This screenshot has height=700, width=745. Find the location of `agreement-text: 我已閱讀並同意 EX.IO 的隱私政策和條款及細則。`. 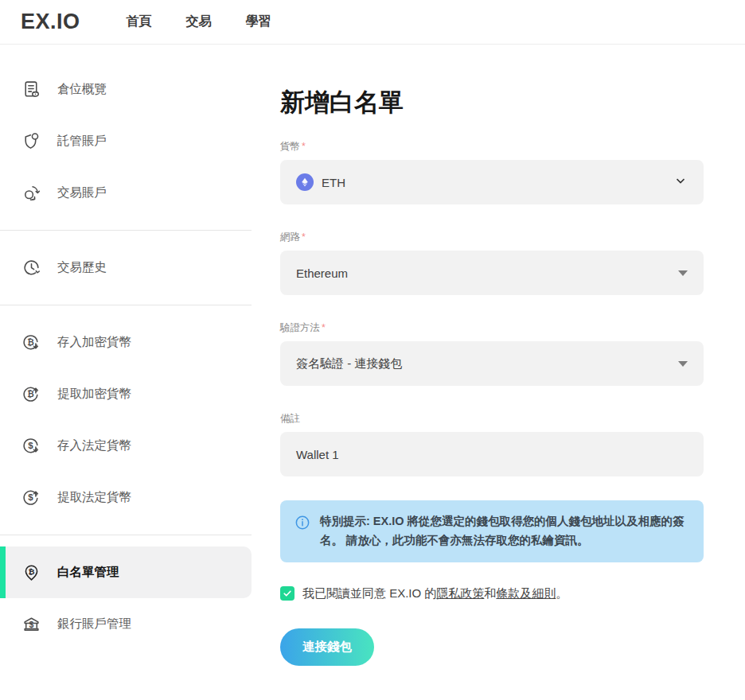

agreement-text: 我已閱讀並同意 EX.IO 的隱私政策和條款及細則。 is located at coordinates (435, 593).